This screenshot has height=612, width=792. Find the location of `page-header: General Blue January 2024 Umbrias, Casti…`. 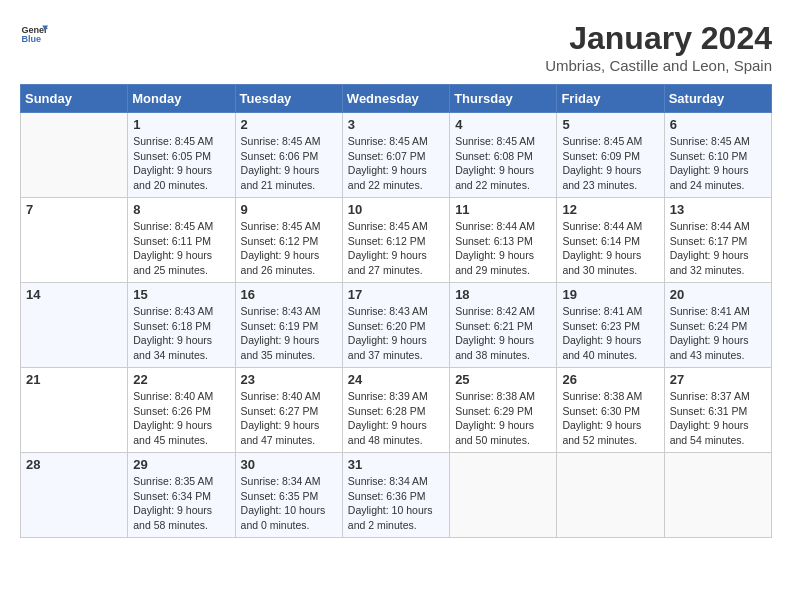

page-header: General Blue January 2024 Umbrias, Casti… is located at coordinates (396, 47).